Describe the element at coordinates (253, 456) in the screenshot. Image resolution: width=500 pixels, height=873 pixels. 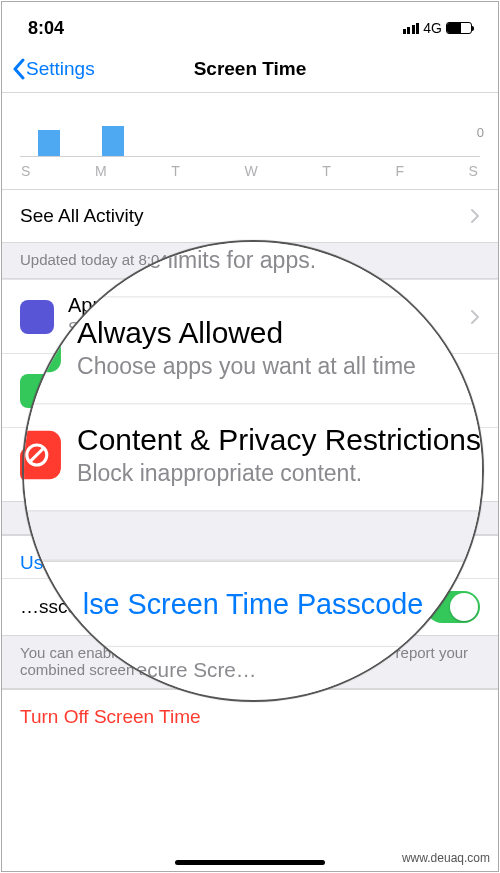
I see `content-privacy-row-mag: Content & Privacy Restrictions Block ina…` at that location.